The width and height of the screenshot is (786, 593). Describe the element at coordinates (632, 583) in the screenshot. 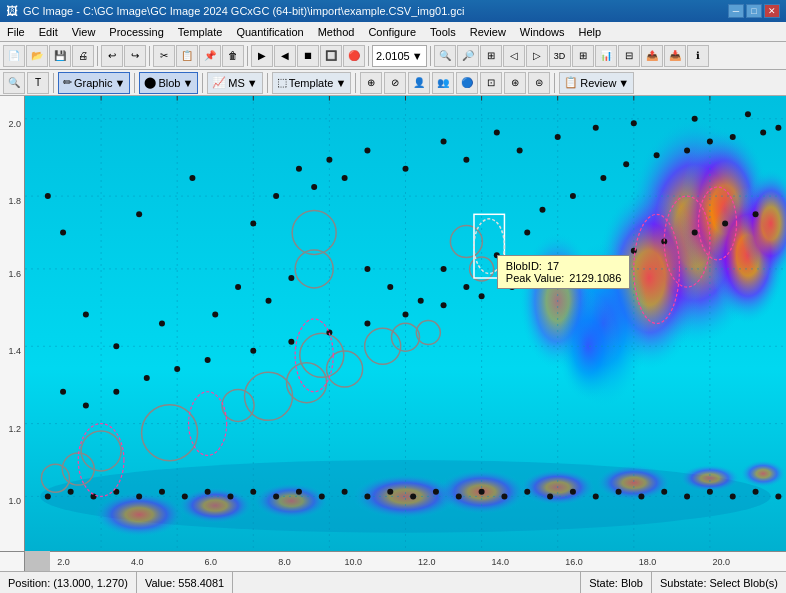

I see `state-value: Blob` at that location.